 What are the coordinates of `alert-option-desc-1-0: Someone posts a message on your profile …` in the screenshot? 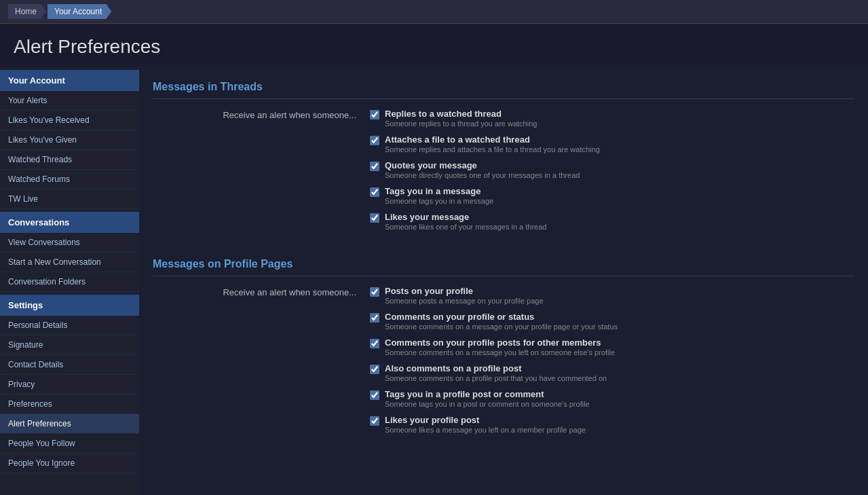 It's located at (464, 301).